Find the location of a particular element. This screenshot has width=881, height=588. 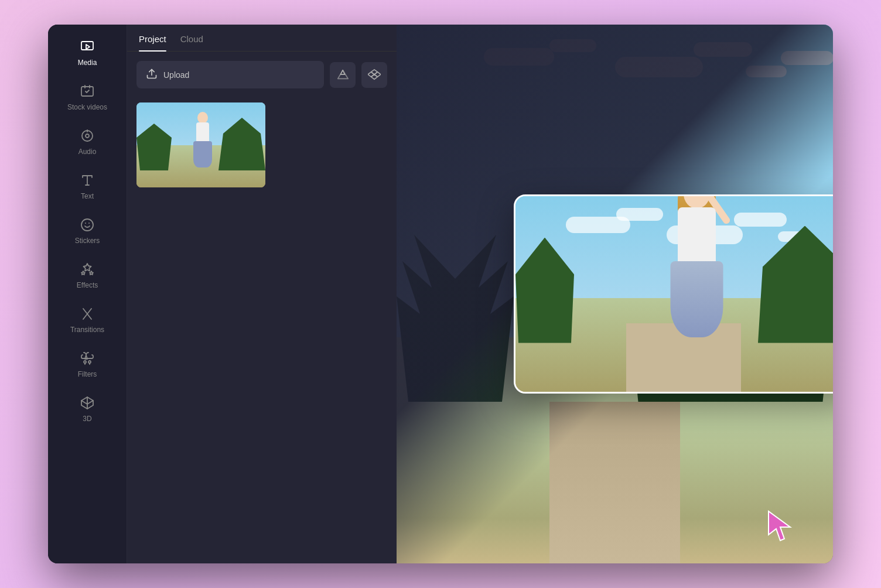

google-drive-button is located at coordinates (343, 75).